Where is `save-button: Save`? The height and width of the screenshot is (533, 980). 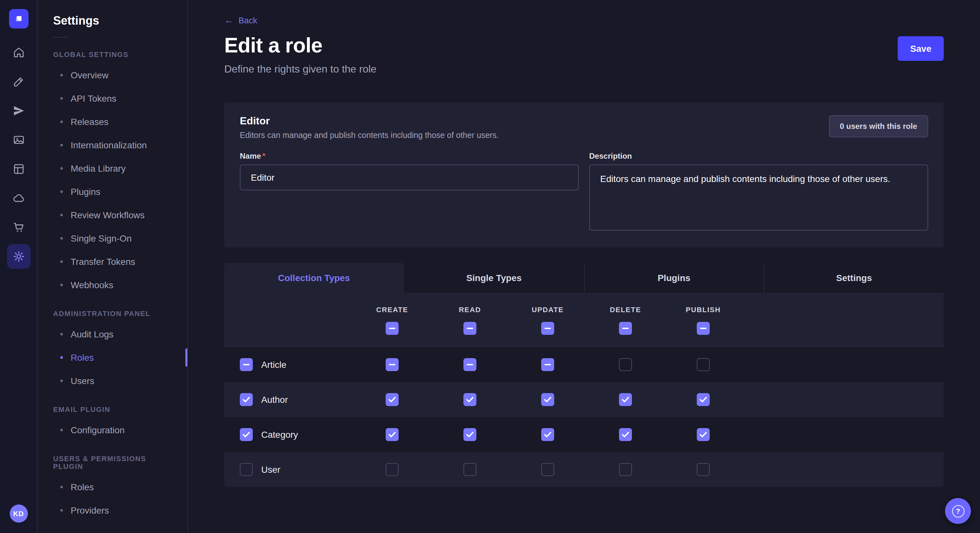 save-button: Save is located at coordinates (921, 49).